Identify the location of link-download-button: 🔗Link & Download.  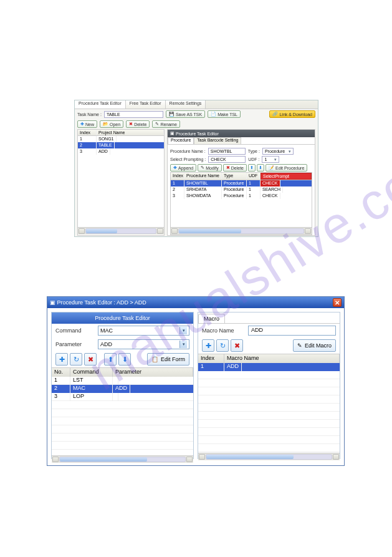
(292, 114).